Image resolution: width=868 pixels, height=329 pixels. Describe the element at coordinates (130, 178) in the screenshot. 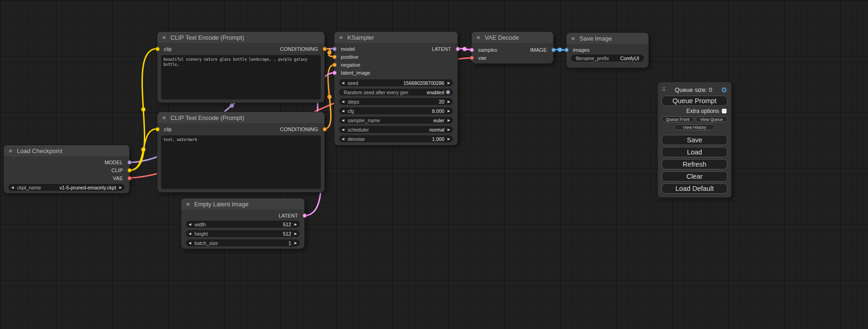

I see `output-port-vae` at that location.